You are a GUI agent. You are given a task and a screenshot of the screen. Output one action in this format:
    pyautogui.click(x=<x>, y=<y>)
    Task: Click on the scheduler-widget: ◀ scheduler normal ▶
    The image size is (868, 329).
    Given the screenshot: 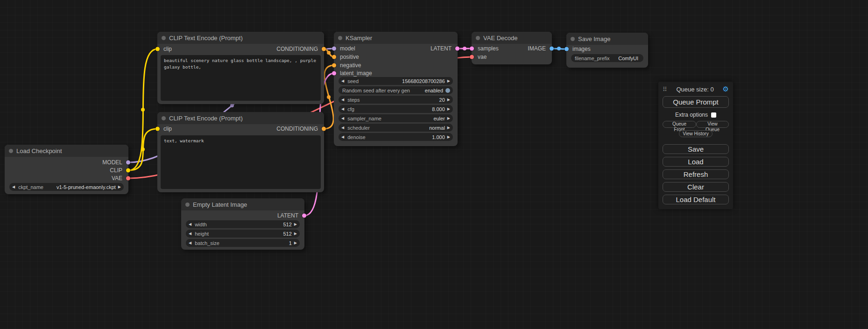 What is the action you would take?
    pyautogui.click(x=396, y=128)
    